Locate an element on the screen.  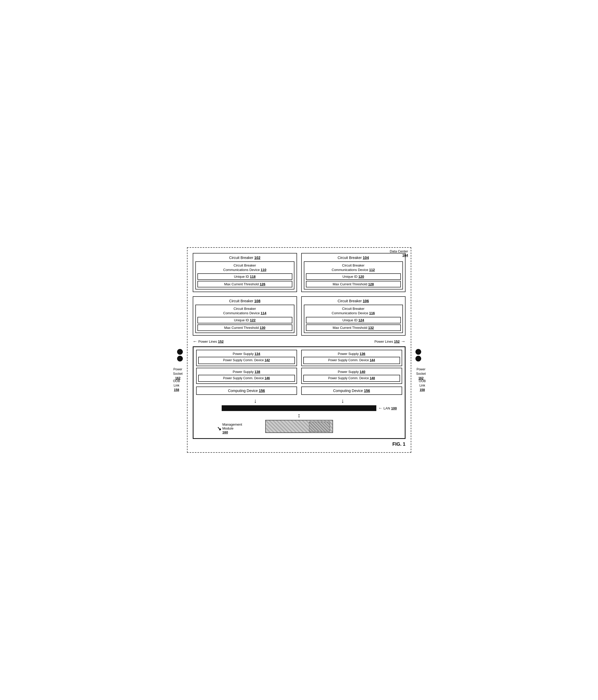
computing-device-left: Computing Device 156 is located at coordinates (247, 391).